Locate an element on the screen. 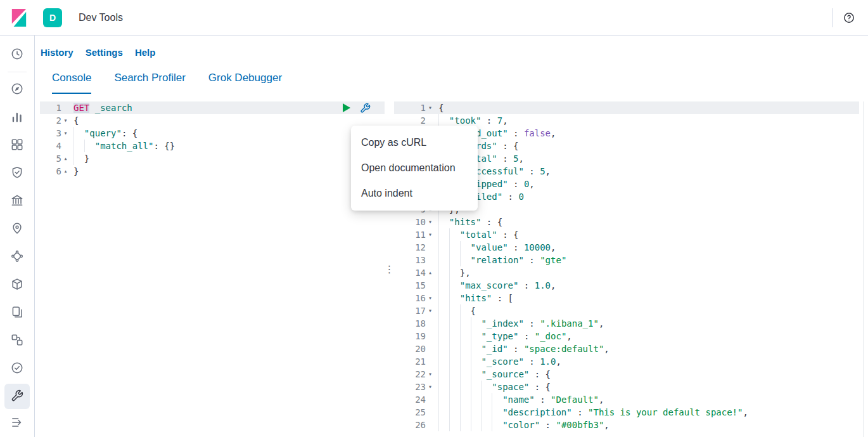 The width and height of the screenshot is (868, 437). code-line: 14▴ }, is located at coordinates (627, 273).